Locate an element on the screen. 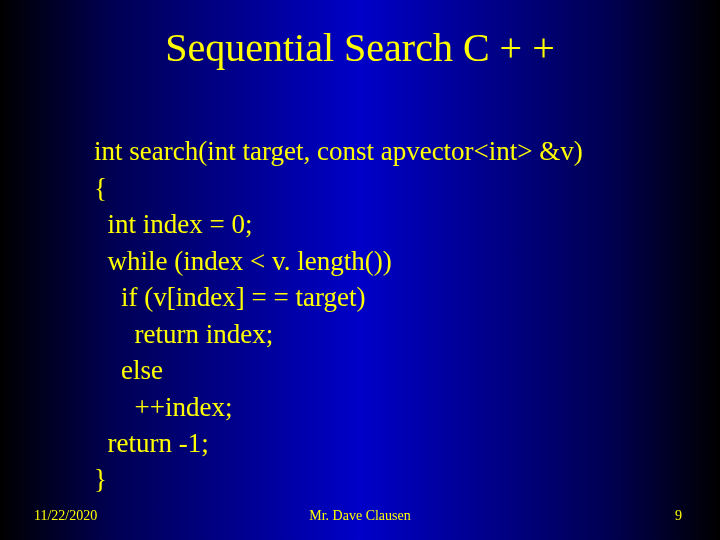 This screenshot has height=540, width=720. footer-author: Mr. Dave Clausen is located at coordinates (360, 516).